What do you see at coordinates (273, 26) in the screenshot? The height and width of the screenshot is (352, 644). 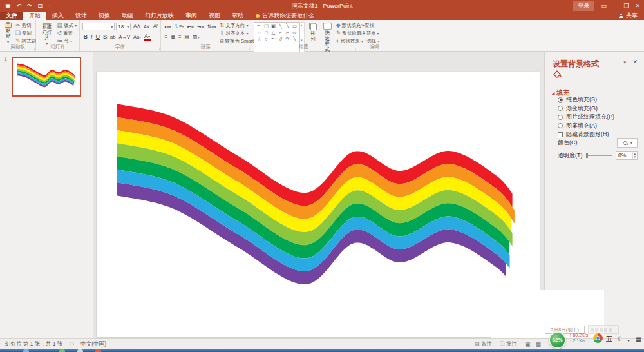 I see `shape-glyph-icon: ▣` at bounding box center [273, 26].